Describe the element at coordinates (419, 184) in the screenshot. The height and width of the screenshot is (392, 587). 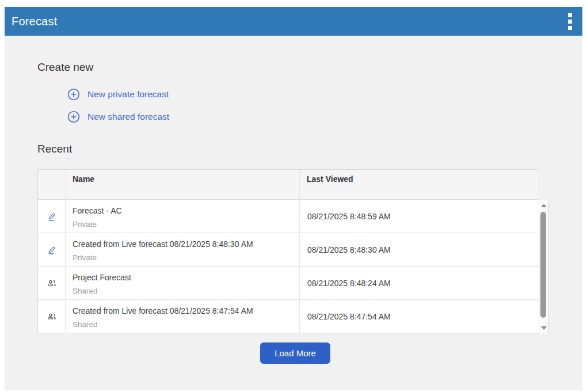
I see `last-viewed-column-header: Last Viewed` at that location.